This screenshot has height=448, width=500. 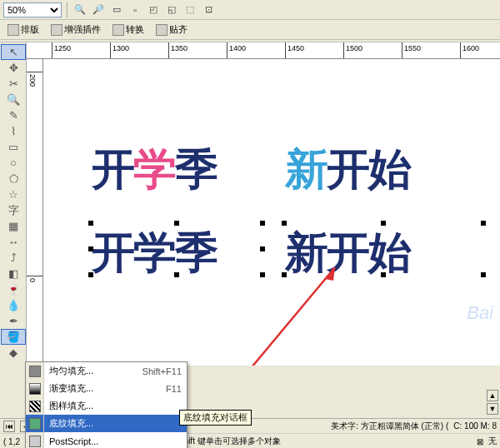 I want to click on fill-flyout-menu: 均匀填充...Shift+F11 渐变填充...F11 图样填充... 底纹填充…, so click(x=107, y=405).